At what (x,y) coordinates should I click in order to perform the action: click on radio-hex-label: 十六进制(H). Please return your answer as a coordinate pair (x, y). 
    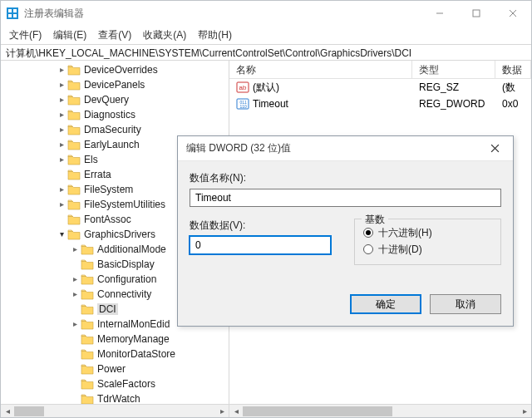
    Looking at the image, I should click on (406, 233).